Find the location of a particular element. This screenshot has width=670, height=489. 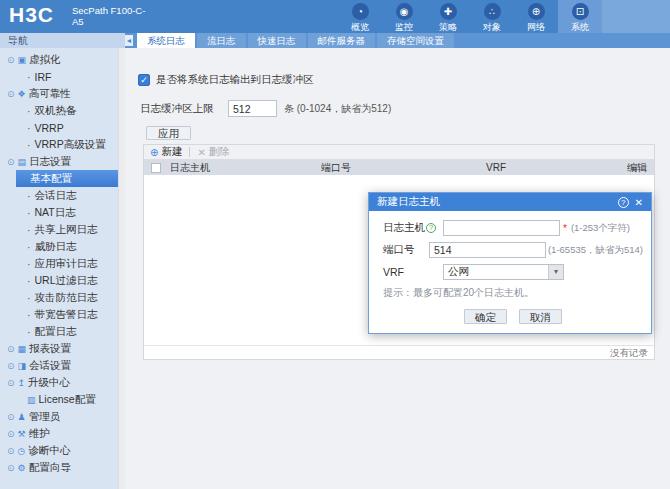

sidebar-item-label: 威胁日志 is located at coordinates (56, 247).